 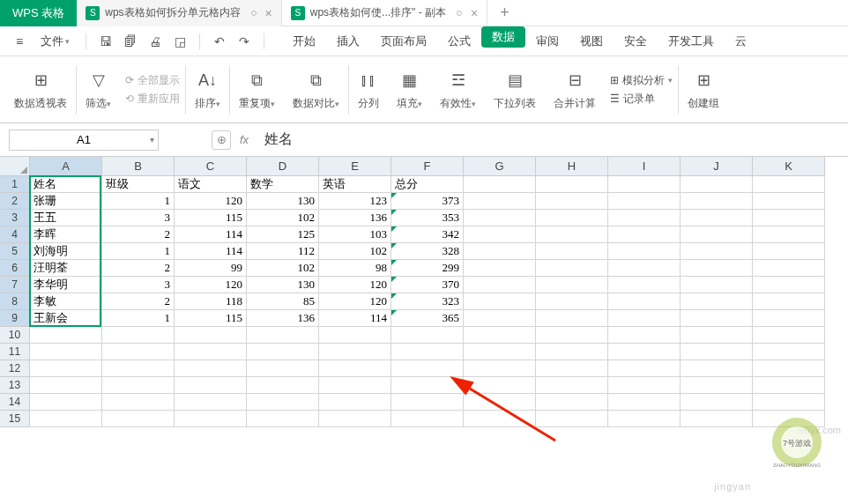 I want to click on cell: 2, so click(x=138, y=268).